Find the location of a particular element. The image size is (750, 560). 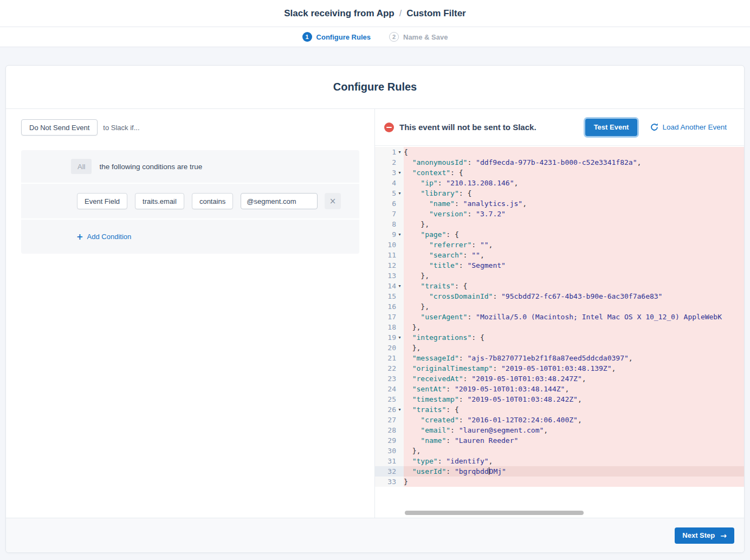

code-line: "search": "", is located at coordinates (574, 255).